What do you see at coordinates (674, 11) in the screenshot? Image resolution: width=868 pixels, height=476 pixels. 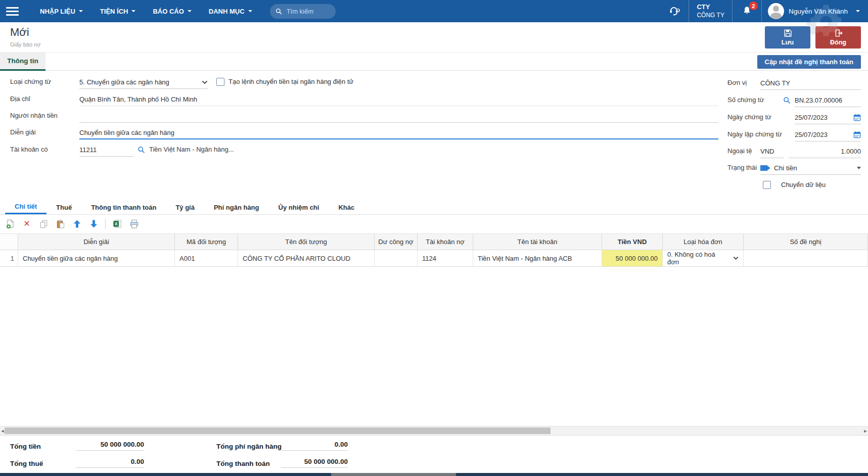 I see `support-button` at bounding box center [674, 11].